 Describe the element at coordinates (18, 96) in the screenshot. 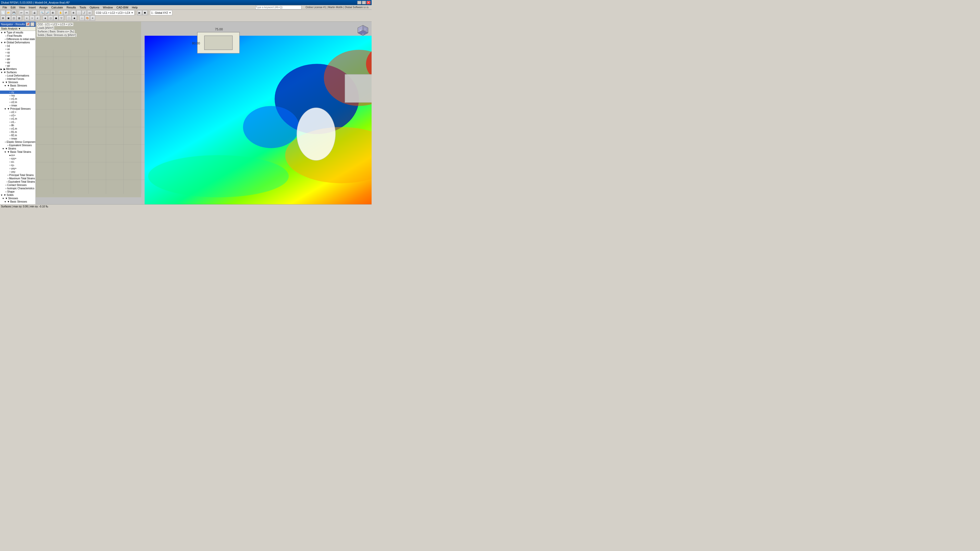

I see `tree-item-19: ○τxy` at that location.